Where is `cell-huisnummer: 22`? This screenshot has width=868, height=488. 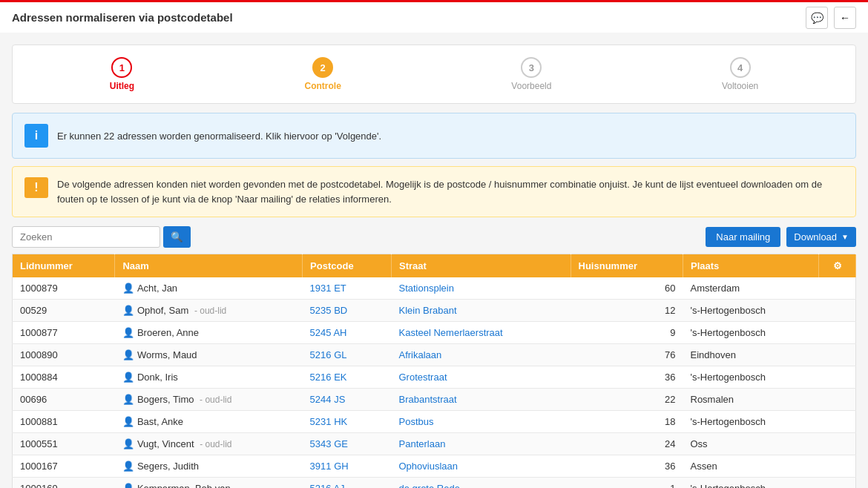
cell-huisnummer: 22 is located at coordinates (626, 400).